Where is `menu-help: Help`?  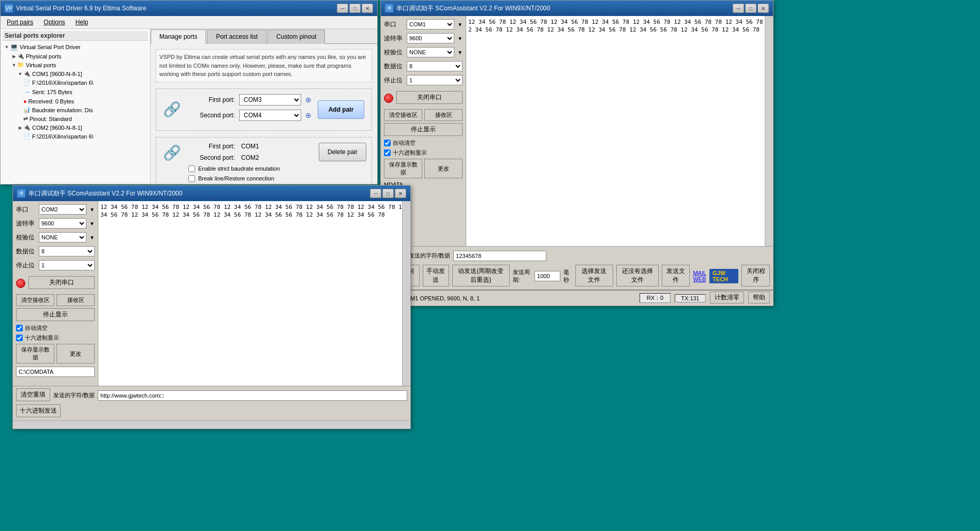
menu-help: Help is located at coordinates (82, 22).